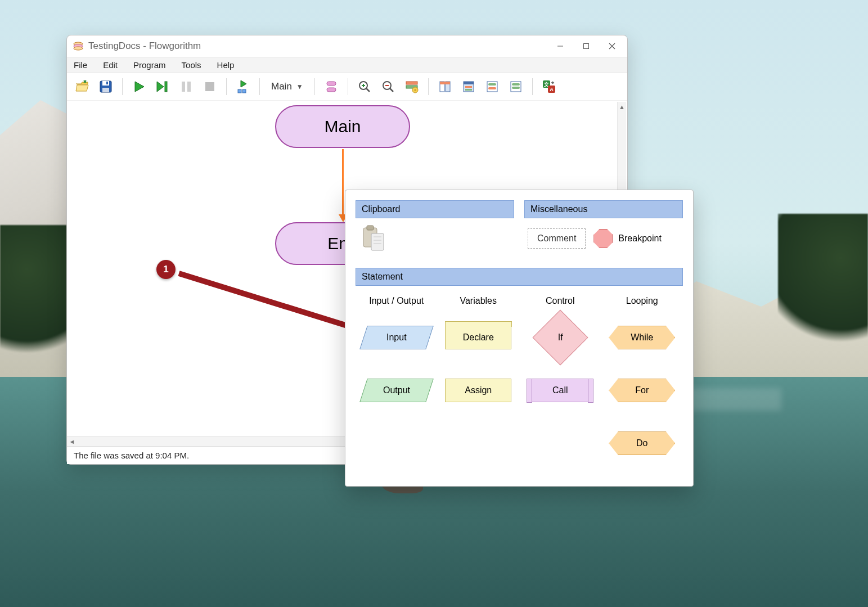  I want to click on shapes-icon, so click(331, 87).